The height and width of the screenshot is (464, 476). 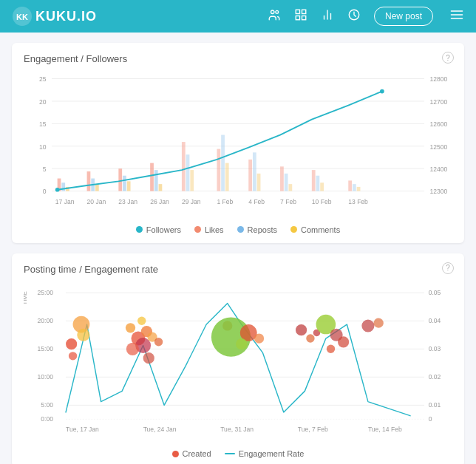 What do you see at coordinates (46, 293) in the screenshot?
I see `svg-text: 25:00` at bounding box center [46, 293].